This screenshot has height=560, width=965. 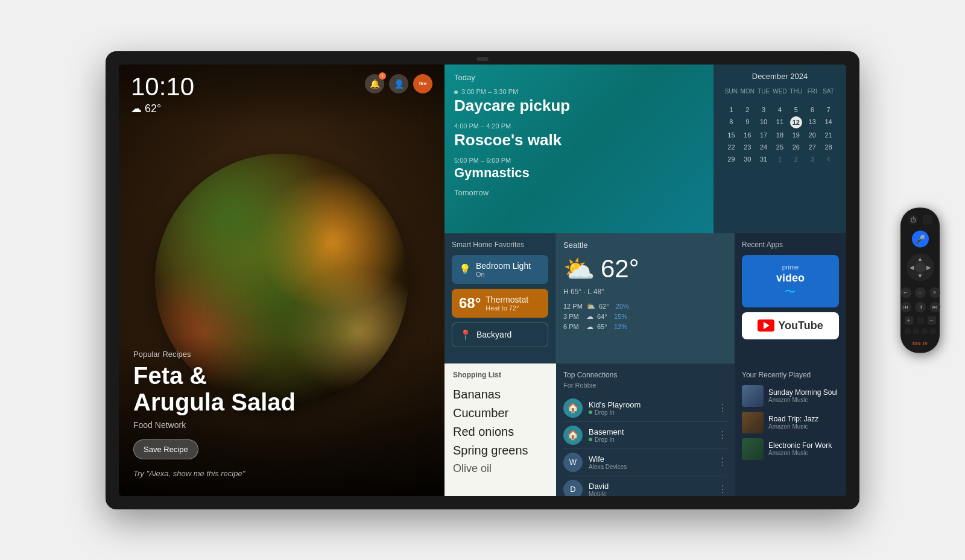 I want to click on power-button: ⏻, so click(x=913, y=219).